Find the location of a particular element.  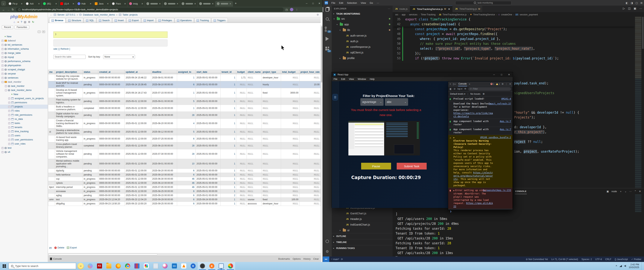

profile-avatar is located at coordinates (292, 10).